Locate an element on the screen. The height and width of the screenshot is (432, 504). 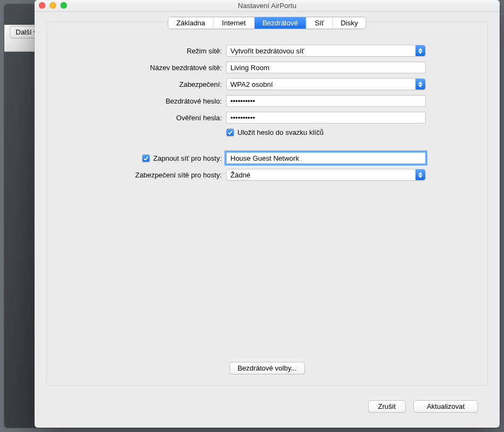
zoom-icon is located at coordinates (64, 5).